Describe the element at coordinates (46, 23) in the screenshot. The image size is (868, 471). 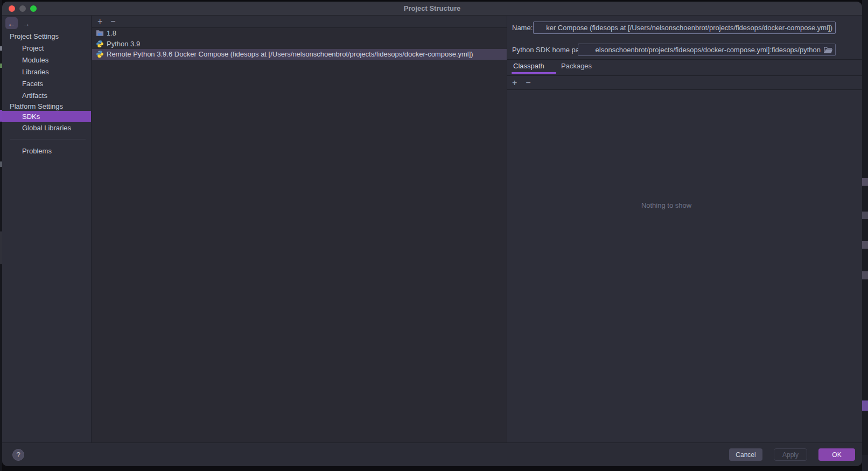
I see `history-toolbar: ← →` at that location.